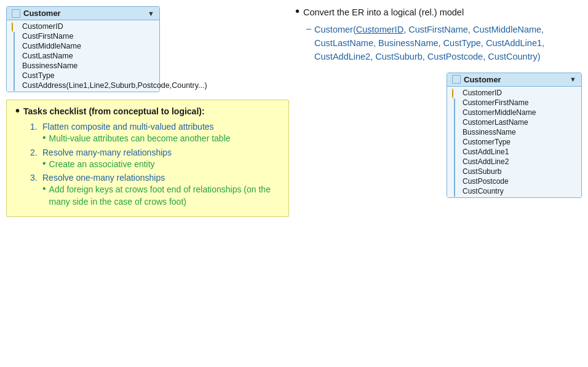 The image size is (588, 367). What do you see at coordinates (15, 56) in the screenshot?
I see `diamond-icon-custlastname-top` at bounding box center [15, 56].